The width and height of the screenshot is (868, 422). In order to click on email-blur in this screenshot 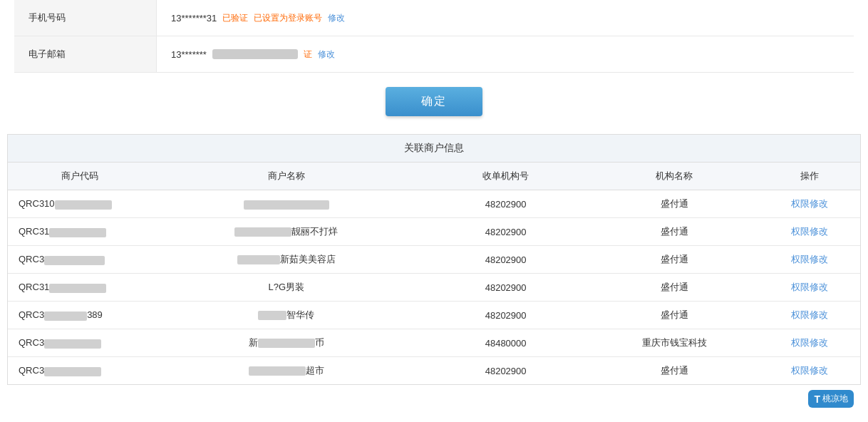, I will do `click(255, 54)`.